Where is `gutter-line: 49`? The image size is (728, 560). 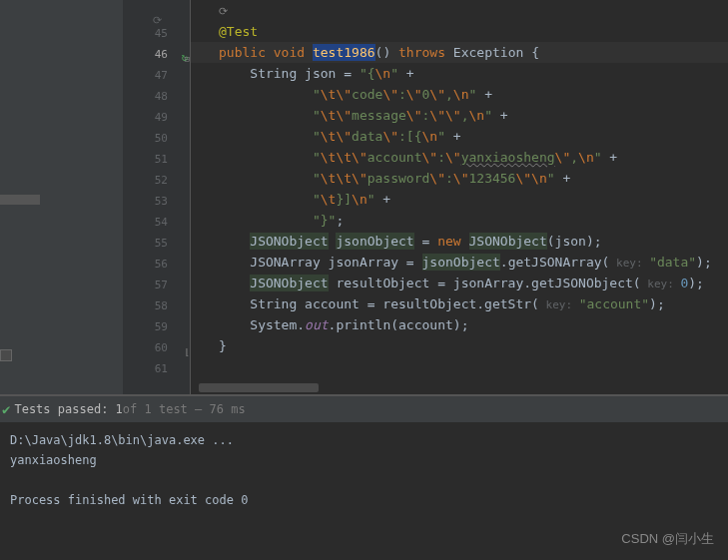 gutter-line: 49 is located at coordinates (156, 118).